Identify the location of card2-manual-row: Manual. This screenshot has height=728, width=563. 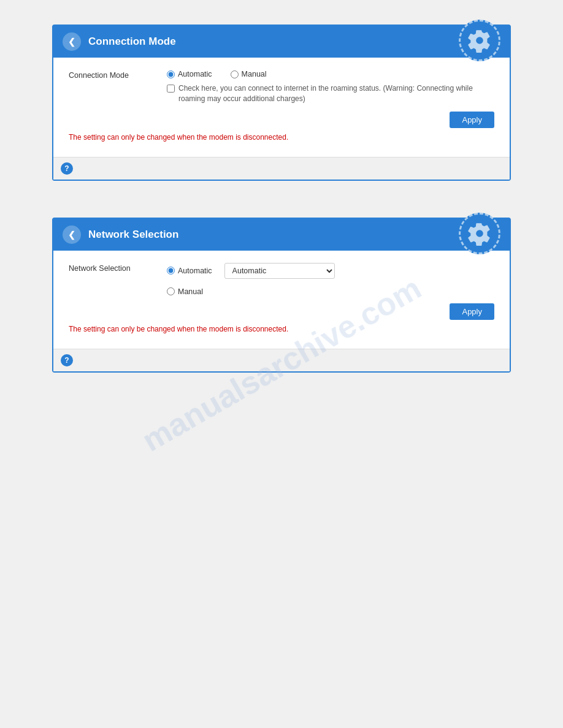
(251, 292).